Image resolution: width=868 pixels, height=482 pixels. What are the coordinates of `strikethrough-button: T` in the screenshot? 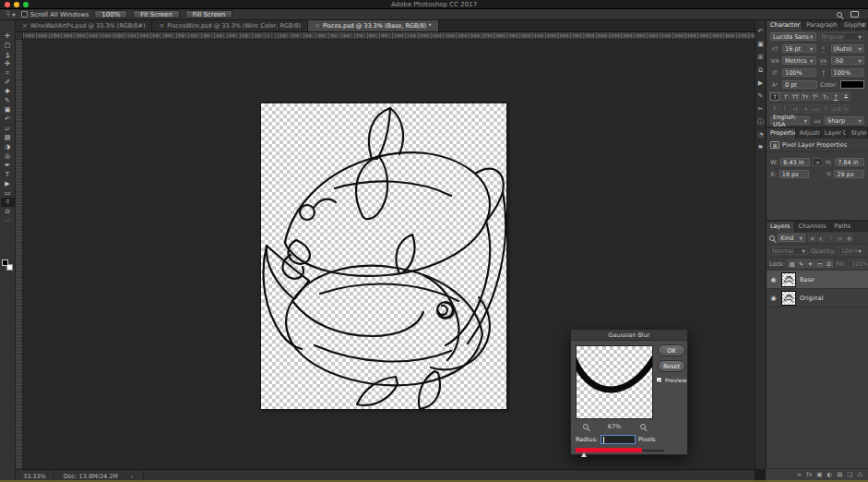 It's located at (846, 96).